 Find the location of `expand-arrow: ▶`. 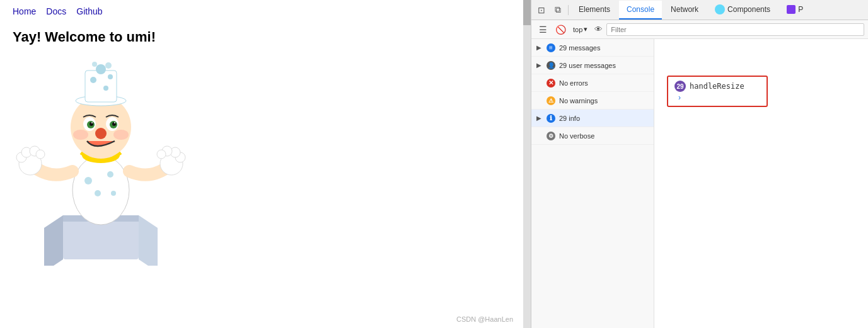

expand-arrow: ▶ is located at coordinates (540, 48).